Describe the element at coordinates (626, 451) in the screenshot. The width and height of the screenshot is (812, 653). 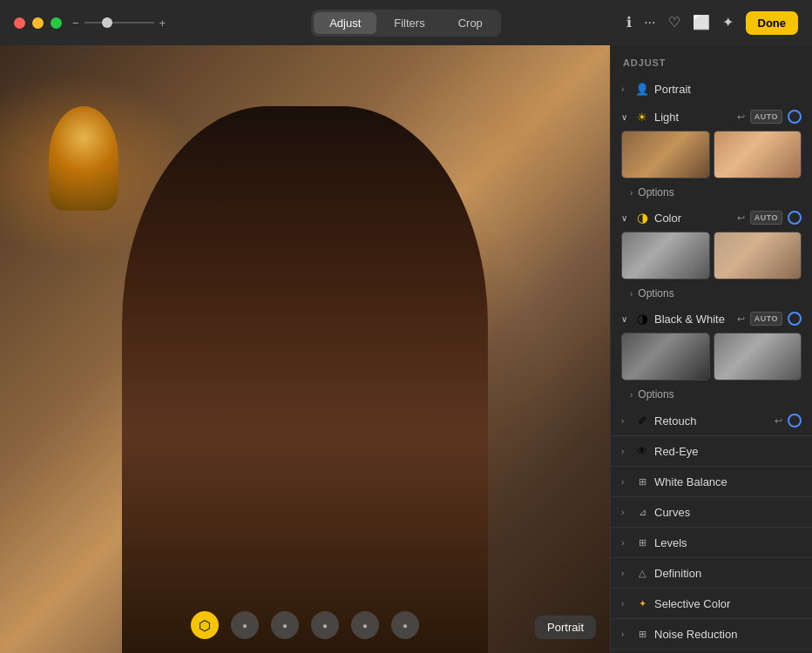
I see `redeye-chevron: ›` at that location.